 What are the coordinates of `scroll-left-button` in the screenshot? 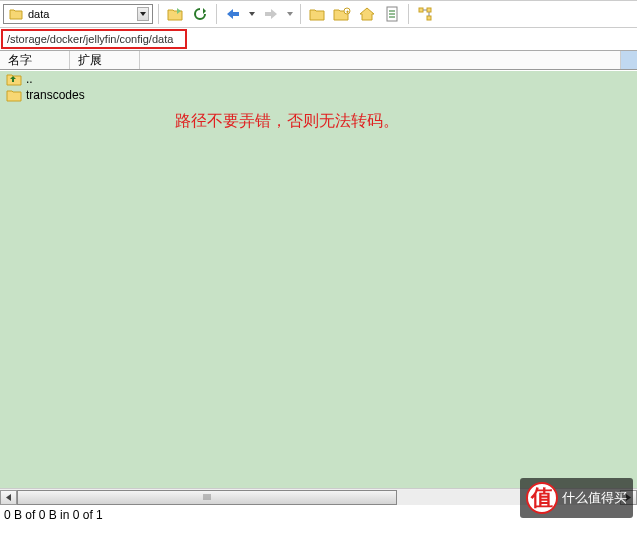 It's located at (8, 498).